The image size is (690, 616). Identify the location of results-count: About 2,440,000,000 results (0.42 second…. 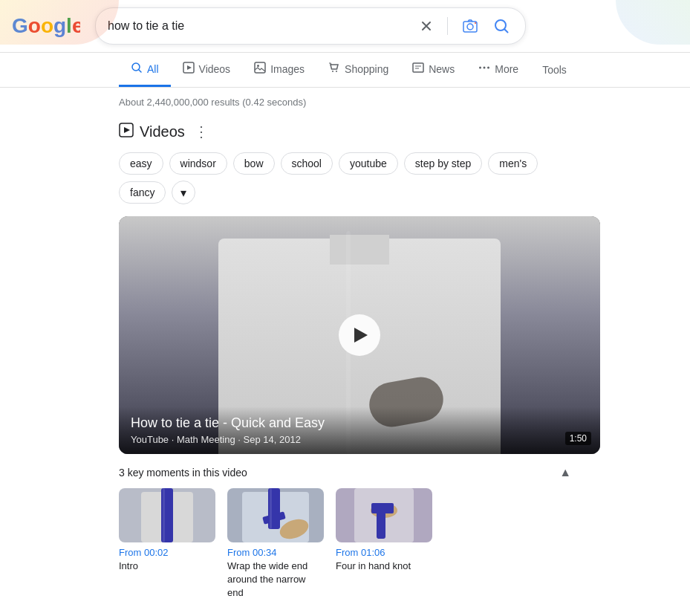
(345, 103).